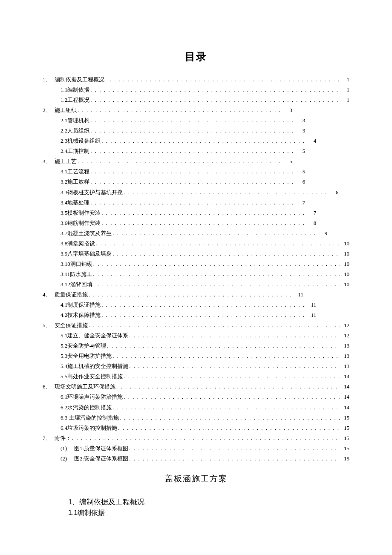 This screenshot has width=392, height=555. I want to click on toc-label: 施工工艺, so click(66, 161).